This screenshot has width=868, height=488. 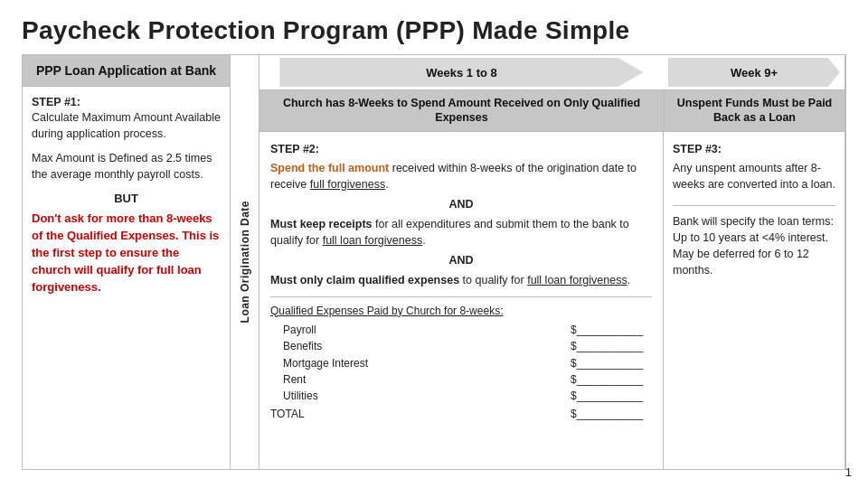 I want to click on weeks-header: Weeks 1 to 8, so click(x=461, y=72).